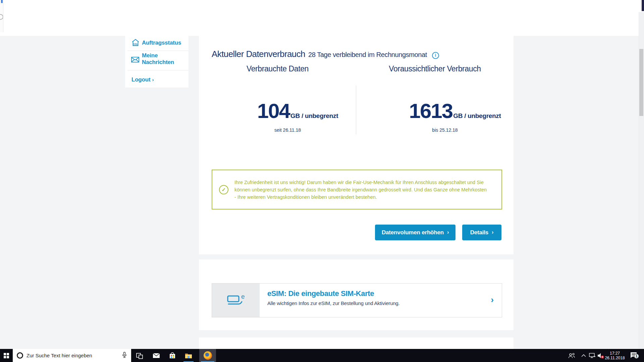 This screenshot has width=644, height=362. Describe the element at coordinates (356, 343) in the screenshot. I see `next-card-partial` at that location.